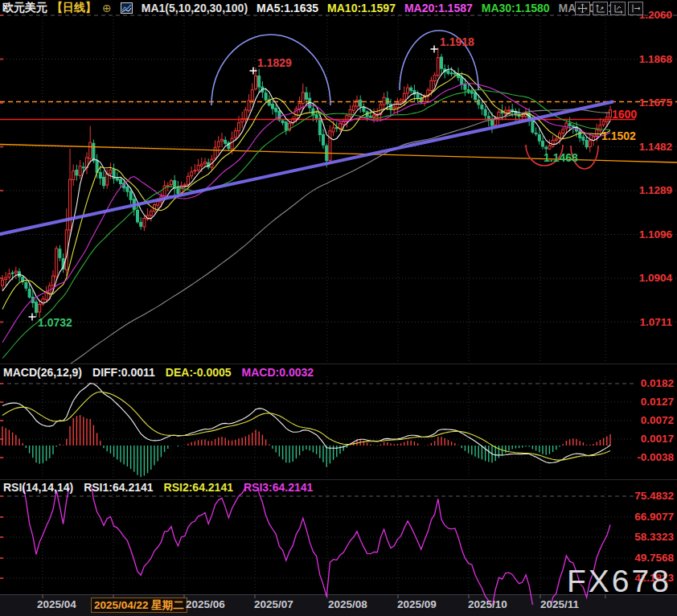 This screenshot has width=677, height=616. What do you see at coordinates (416, 605) in the screenshot?
I see `time-axis-label: 2025/09` at bounding box center [416, 605].